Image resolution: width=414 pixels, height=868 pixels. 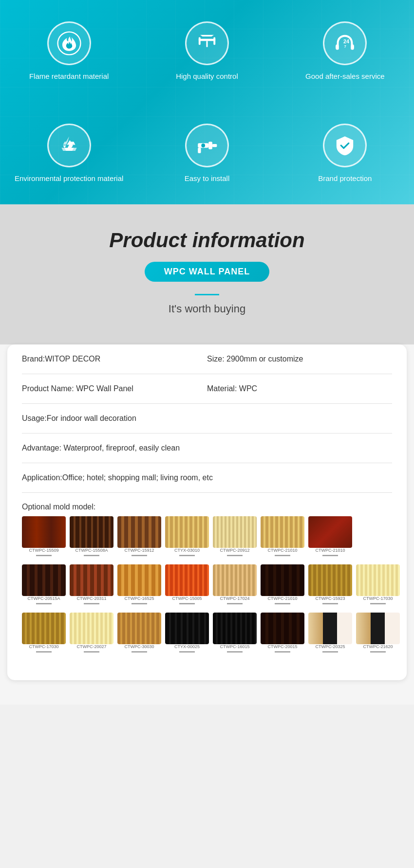 What do you see at coordinates (139, 537) in the screenshot?
I see `product-item: CTWPC-15912 ▬▬▬▬` at bounding box center [139, 537].